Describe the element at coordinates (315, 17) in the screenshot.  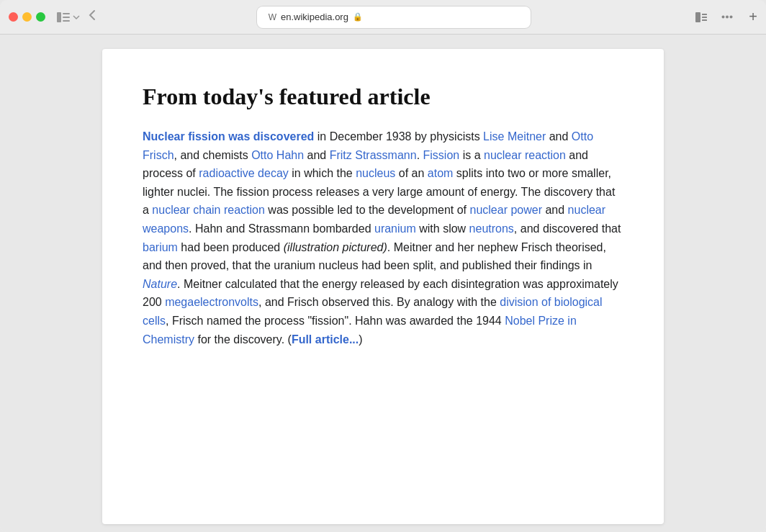
I see `url-text: en.wikipedia.org` at that location.